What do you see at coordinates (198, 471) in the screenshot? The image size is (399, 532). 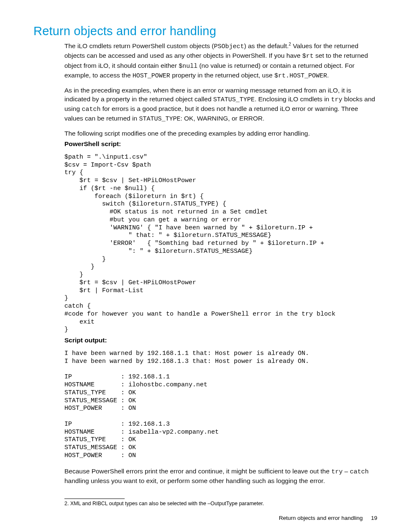 I see `text: Because PowerShell errors print the erro…` at bounding box center [198, 471].